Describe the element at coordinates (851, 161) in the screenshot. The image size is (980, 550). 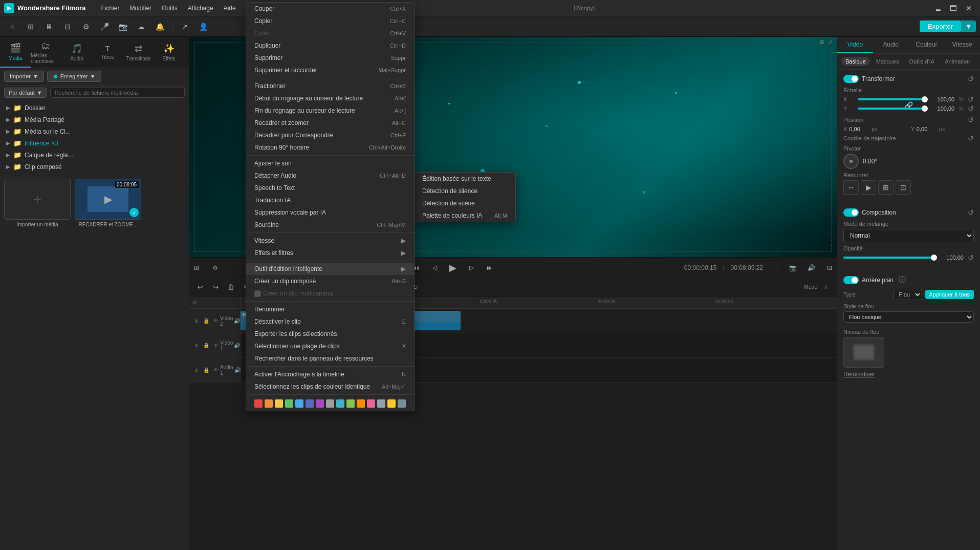
I see `pivot-circle` at that location.